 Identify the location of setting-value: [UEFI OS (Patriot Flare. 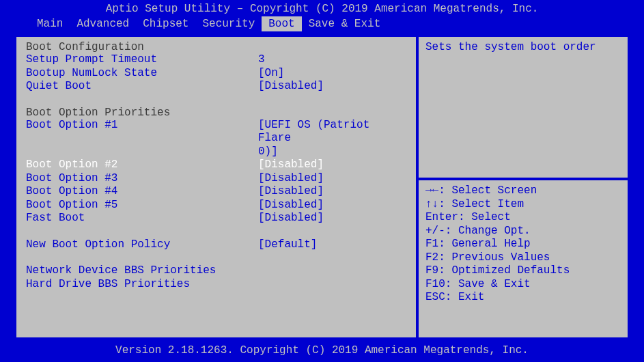
(332, 133).